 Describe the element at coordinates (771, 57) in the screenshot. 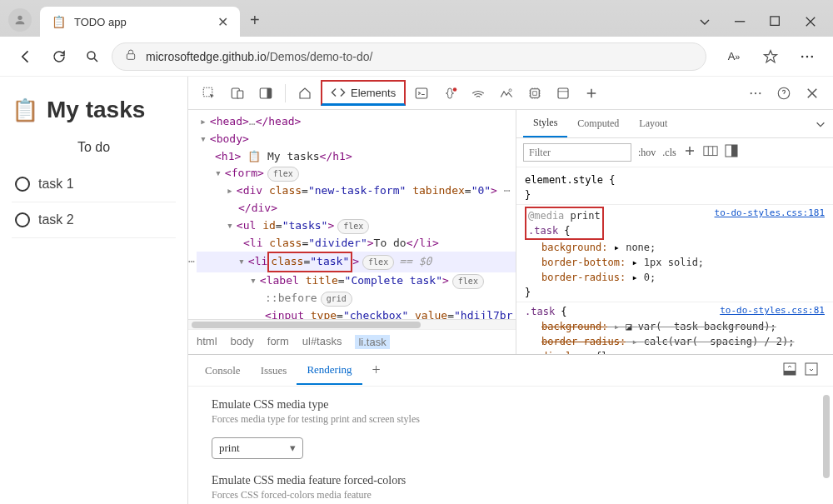

I see `favorite-icon` at that location.